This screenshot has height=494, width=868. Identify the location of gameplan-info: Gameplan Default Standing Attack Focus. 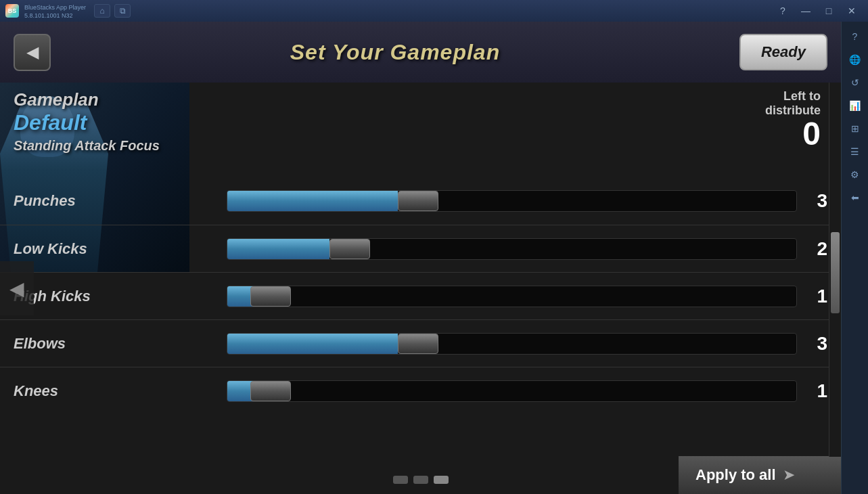
(87, 122).